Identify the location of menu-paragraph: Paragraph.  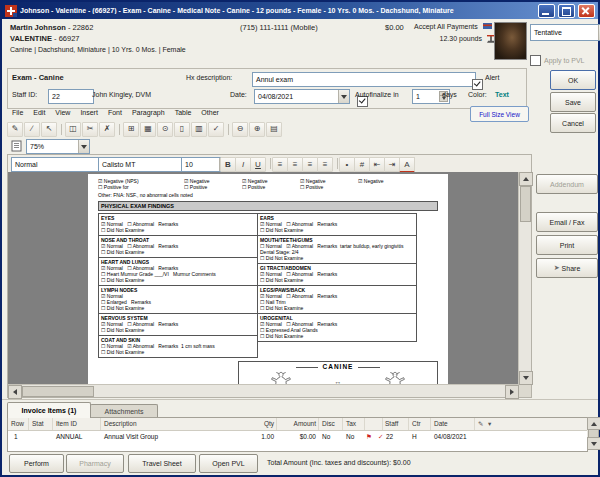
(148, 114).